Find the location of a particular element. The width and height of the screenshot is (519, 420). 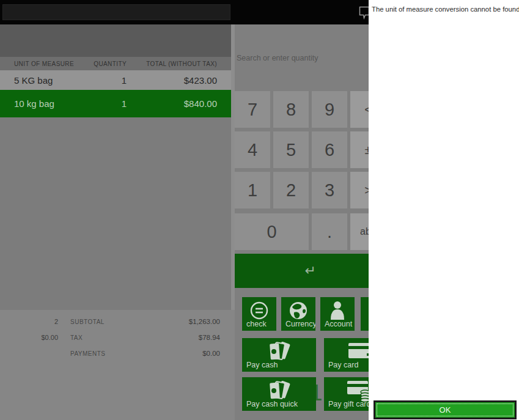

payments-line: PAYMENTS $0.00 is located at coordinates (117, 353).